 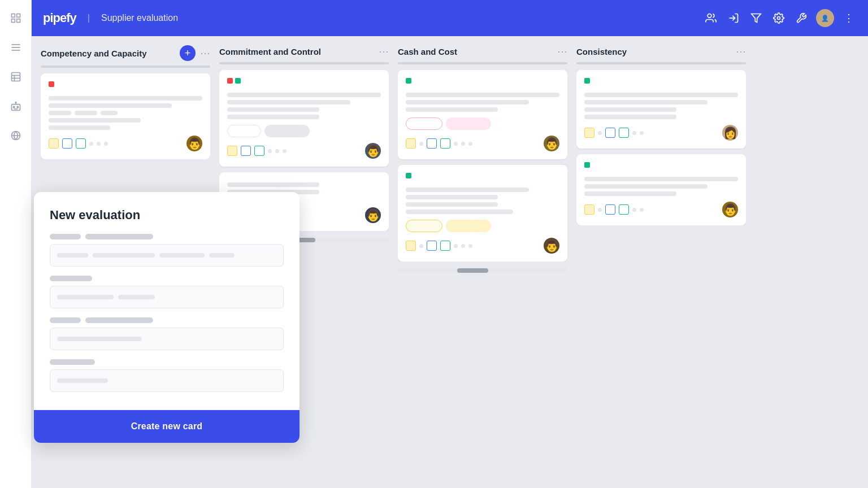 What do you see at coordinates (16, 18) in the screenshot?
I see `sidebar-icon-grid` at bounding box center [16, 18].